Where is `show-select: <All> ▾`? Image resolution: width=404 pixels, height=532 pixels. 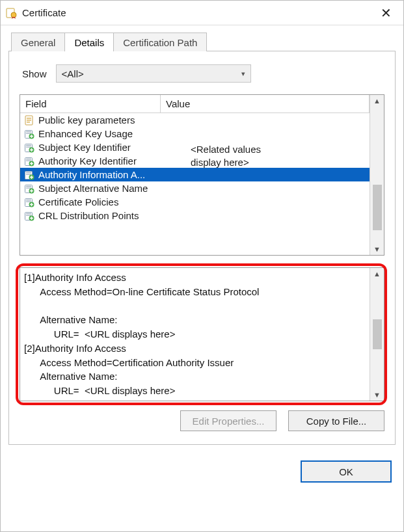 show-select: <All> ▾ is located at coordinates (154, 73).